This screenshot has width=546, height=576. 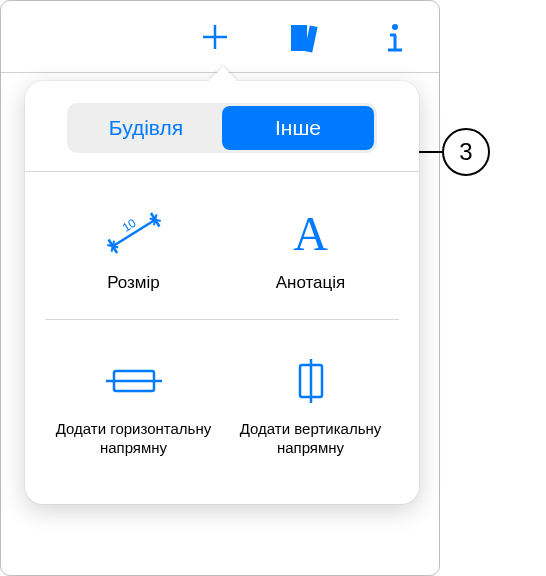 What do you see at coordinates (305, 37) in the screenshot?
I see `library-button` at bounding box center [305, 37].